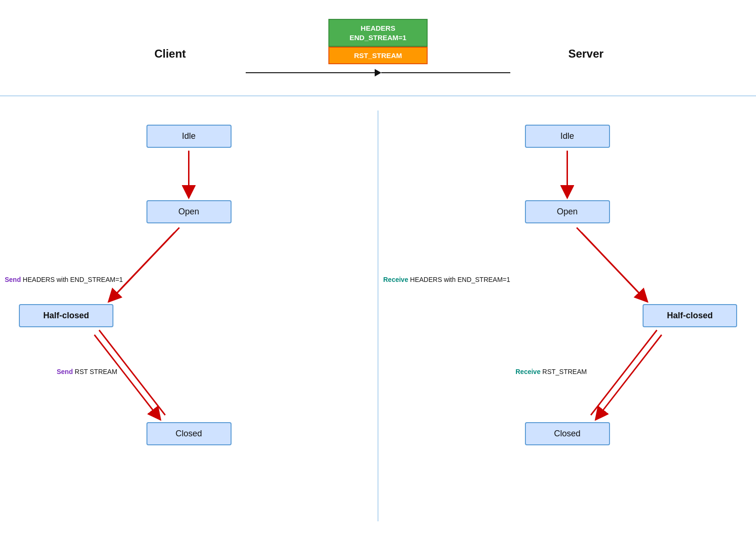 The height and width of the screenshot is (544, 756). Describe the element at coordinates (170, 54) in the screenshot. I see `client-label: Client` at that location.